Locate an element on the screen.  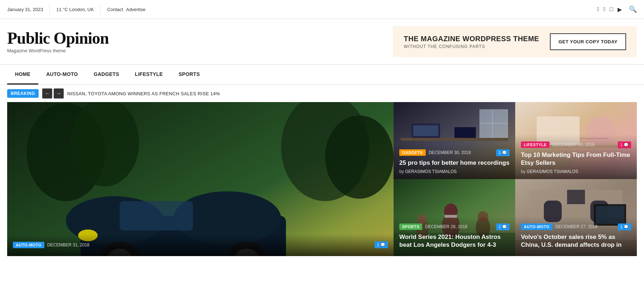
sports-meta: SPORTS DECEMBER 28, 2018 1 💬 is located at coordinates (454, 227).